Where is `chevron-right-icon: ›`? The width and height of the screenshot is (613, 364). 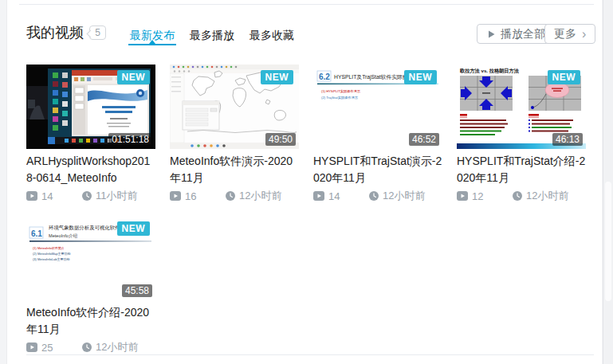
chevron-right-icon: › is located at coordinates (584, 34).